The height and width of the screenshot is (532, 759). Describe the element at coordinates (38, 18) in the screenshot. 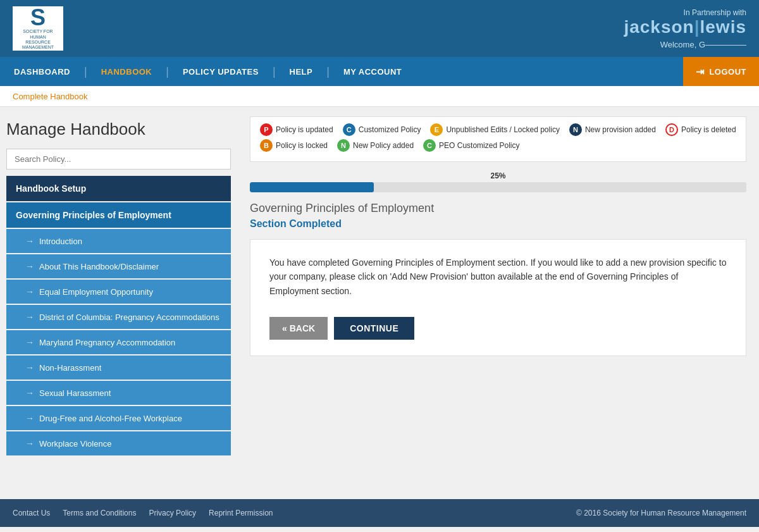

I see `shrm-s-letter: S` at that location.